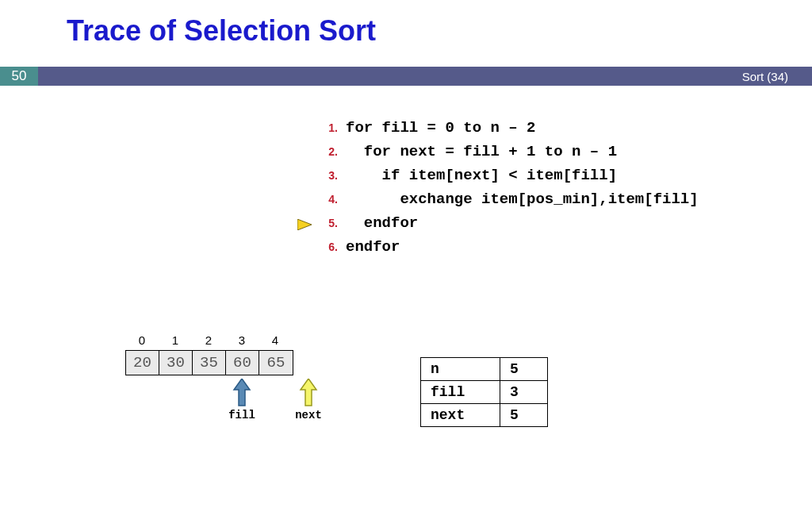 The image size is (812, 508). I want to click on array-pointer-label: next, so click(308, 415).